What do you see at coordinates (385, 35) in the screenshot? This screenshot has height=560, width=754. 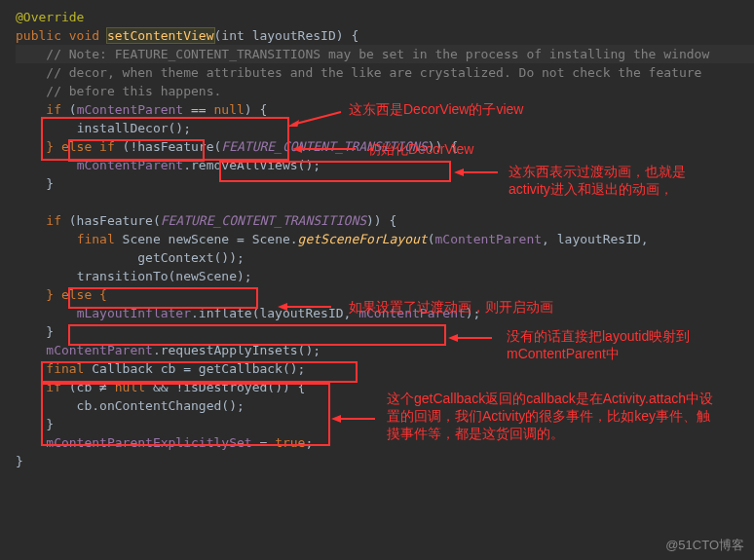 I see `code-line: public void setContentView(int layoutRes…` at bounding box center [385, 35].